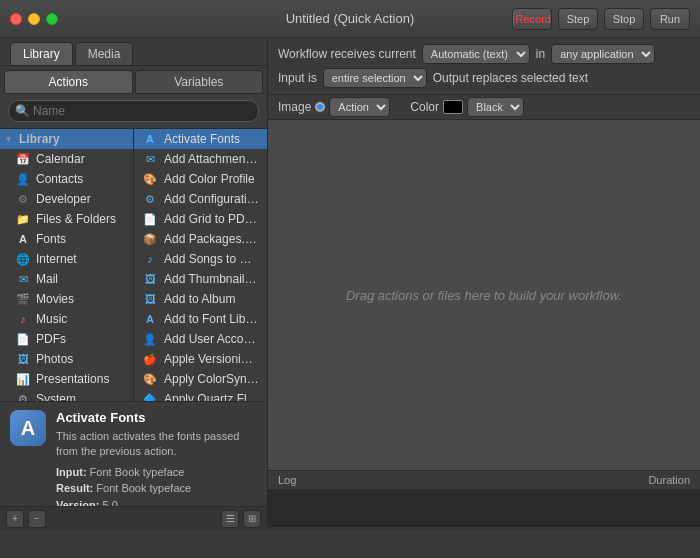 The width and height of the screenshot is (700, 558). I want to click on window-title: Untitled (Quick Action), so click(350, 18).